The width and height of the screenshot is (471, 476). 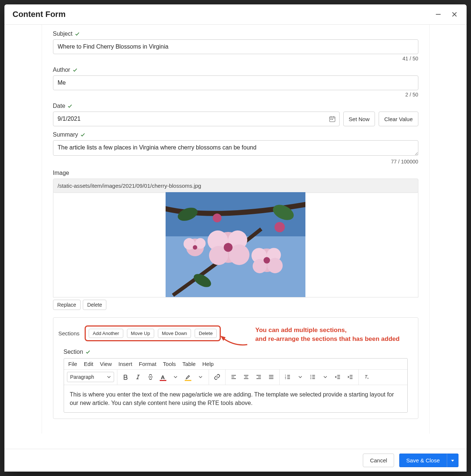 I want to click on italic-icon, so click(x=138, y=377).